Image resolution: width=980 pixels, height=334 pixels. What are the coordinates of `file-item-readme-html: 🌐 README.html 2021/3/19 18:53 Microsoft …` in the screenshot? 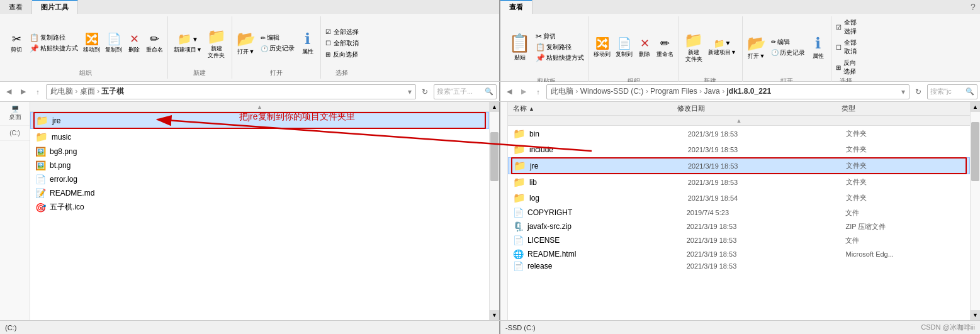 It's located at (739, 254).